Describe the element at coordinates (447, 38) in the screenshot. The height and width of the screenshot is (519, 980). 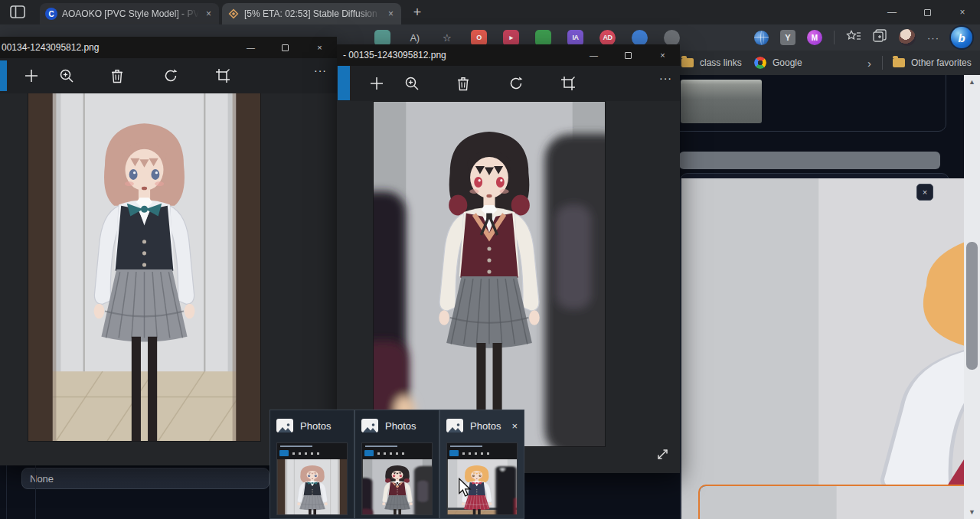
I see `bookmark-star-extension-icon: ☆` at that location.